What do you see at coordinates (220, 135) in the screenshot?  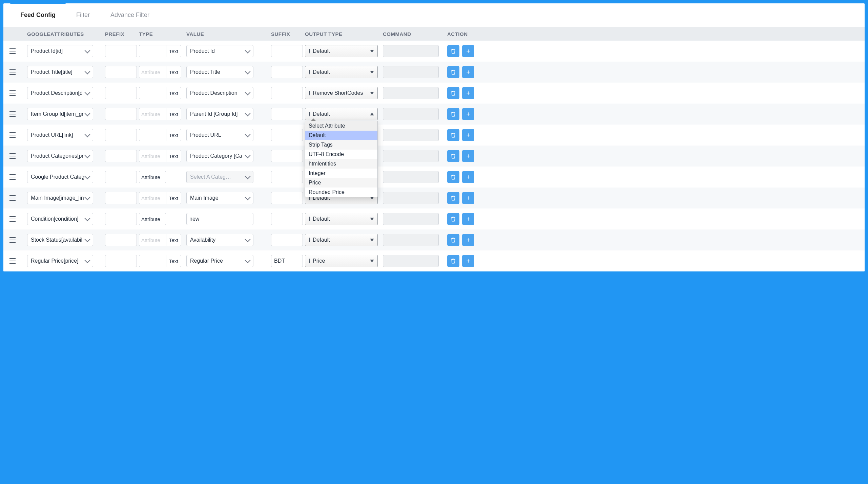 I see `value-select: Product URL` at bounding box center [220, 135].